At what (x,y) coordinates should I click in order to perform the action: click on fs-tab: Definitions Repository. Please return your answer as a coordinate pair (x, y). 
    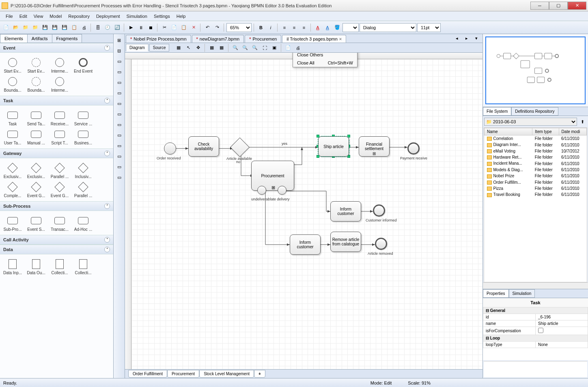
    Looking at the image, I should click on (535, 111).